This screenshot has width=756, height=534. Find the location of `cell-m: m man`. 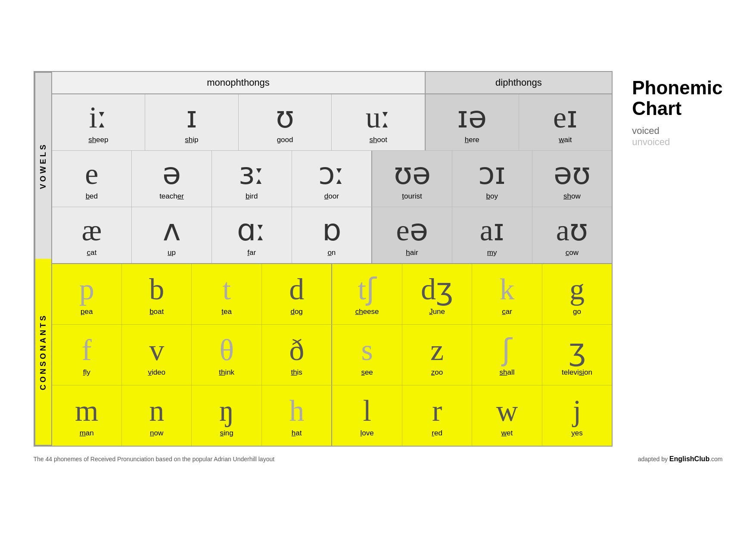

cell-m: m man is located at coordinates (87, 416).